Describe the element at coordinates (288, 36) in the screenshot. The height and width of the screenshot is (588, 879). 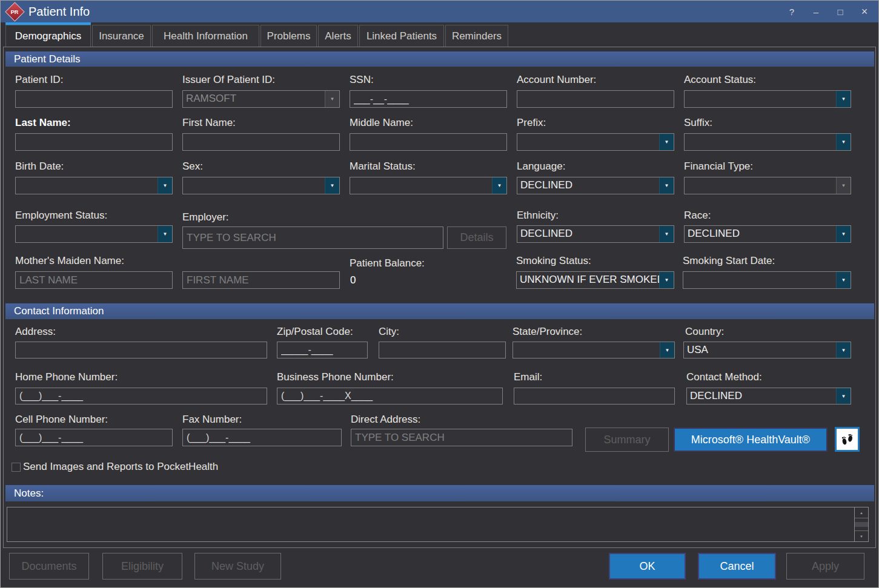
I see `tab-problems: Problems` at that location.